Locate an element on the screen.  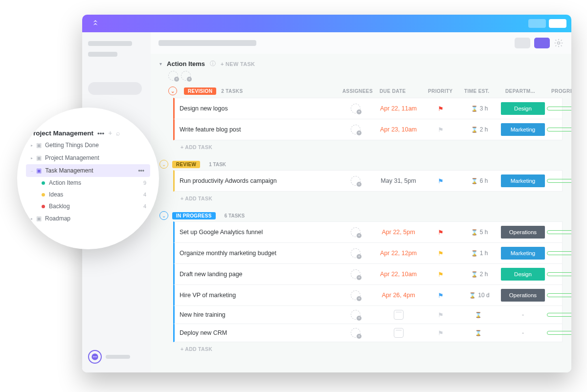
task-row: Draft new landing page + Apr 22, 10am ⚑ … is located at coordinates (368, 274).